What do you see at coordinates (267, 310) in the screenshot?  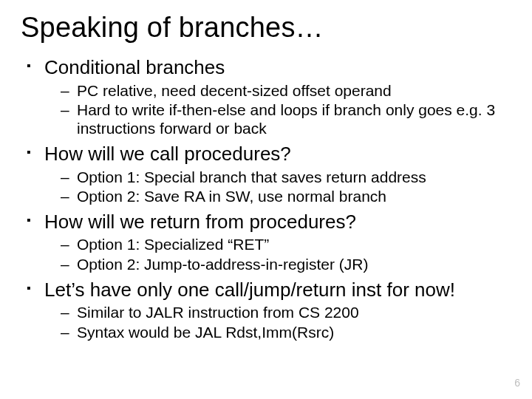 I see `list-item: Let’s have only one call/jump/return ins…` at bounding box center [267, 310].